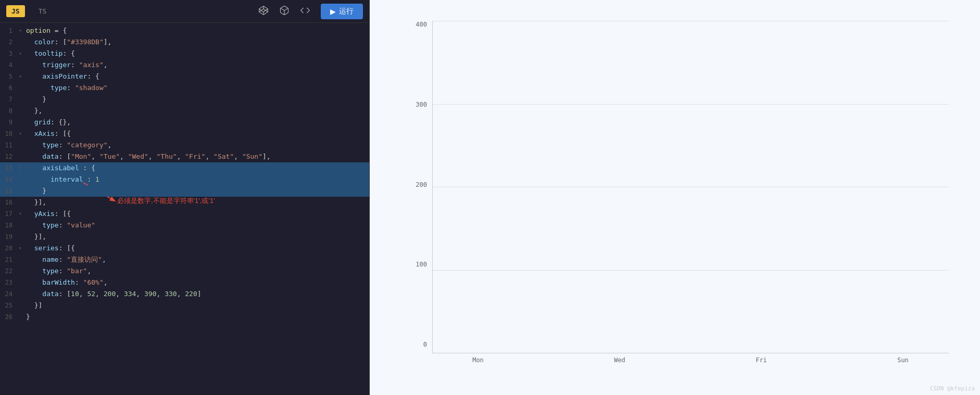 Image resolution: width=980 pixels, height=395 pixels. Describe the element at coordinates (197, 237) in the screenshot. I see `code-content: }],` at that location.